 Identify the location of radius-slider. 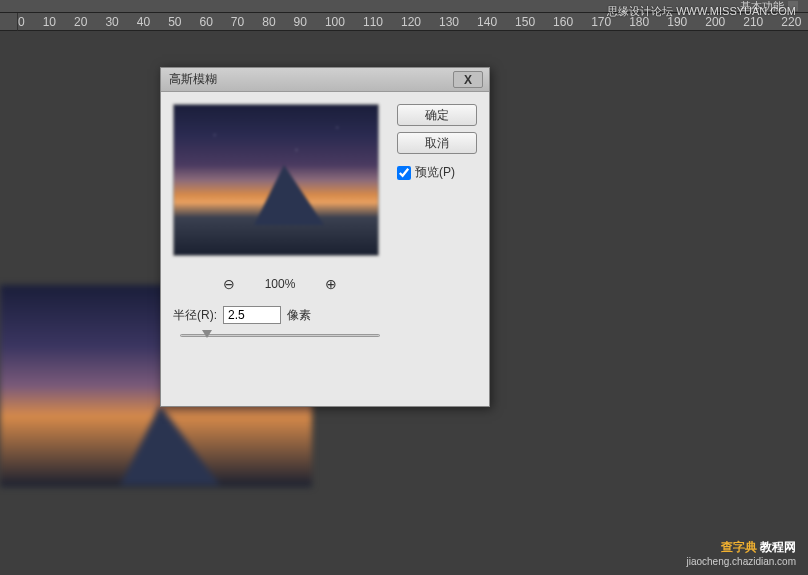
(280, 335).